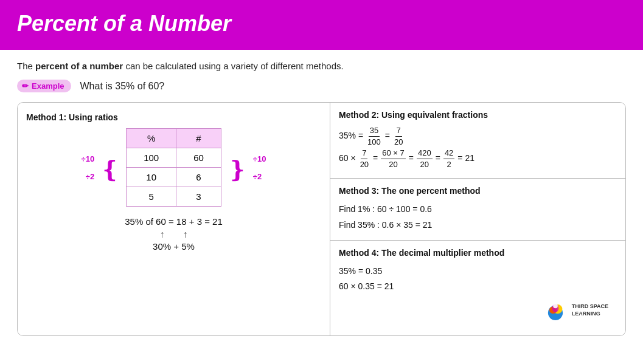 The height and width of the screenshot is (364, 643). I want to click on m2-result: = 21, so click(466, 159).